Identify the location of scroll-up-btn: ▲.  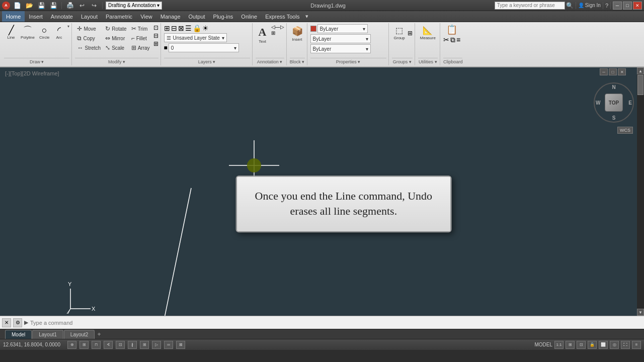
(640, 71).